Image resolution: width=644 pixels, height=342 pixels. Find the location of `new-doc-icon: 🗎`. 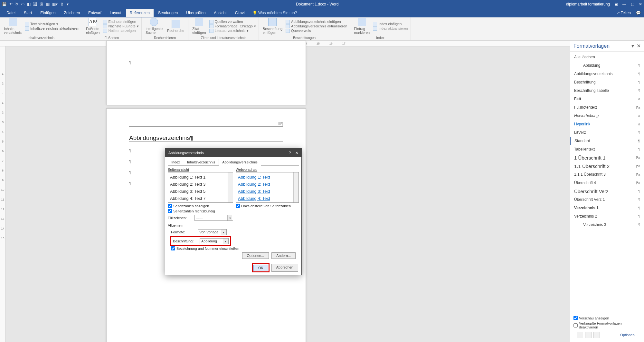

new-doc-icon: 🗎 is located at coordinates (62, 4).